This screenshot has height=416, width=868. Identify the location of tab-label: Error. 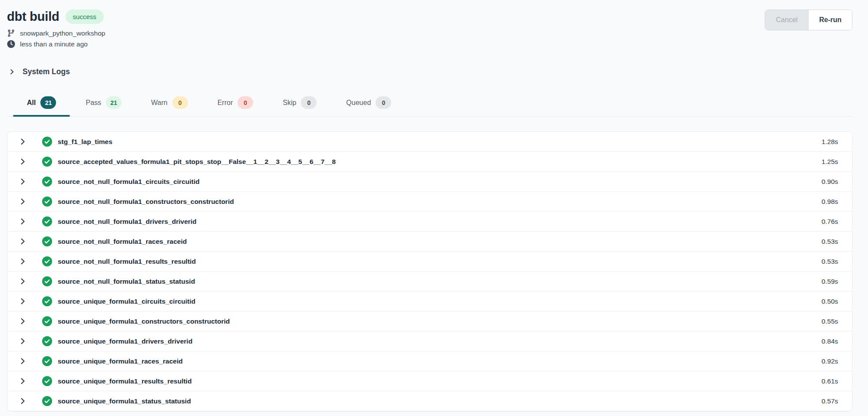
(225, 103).